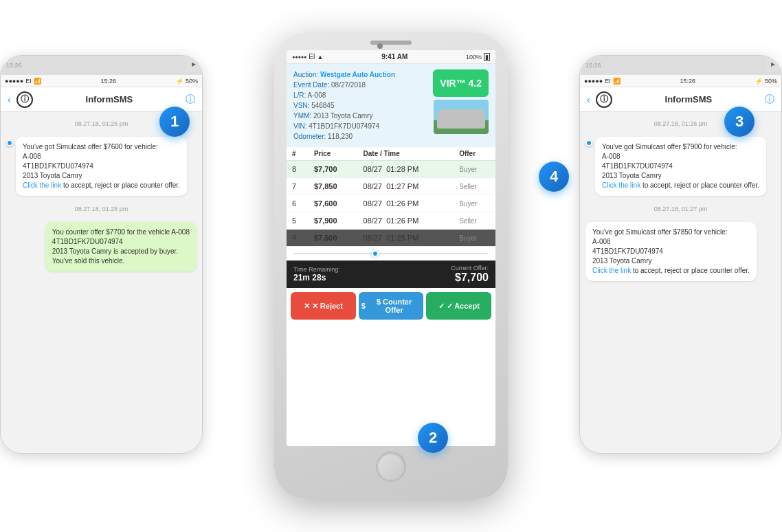 Image resolution: width=782 pixels, height=532 pixels. What do you see at coordinates (323, 106) in the screenshot?
I see `vsn-value: 546845` at bounding box center [323, 106].